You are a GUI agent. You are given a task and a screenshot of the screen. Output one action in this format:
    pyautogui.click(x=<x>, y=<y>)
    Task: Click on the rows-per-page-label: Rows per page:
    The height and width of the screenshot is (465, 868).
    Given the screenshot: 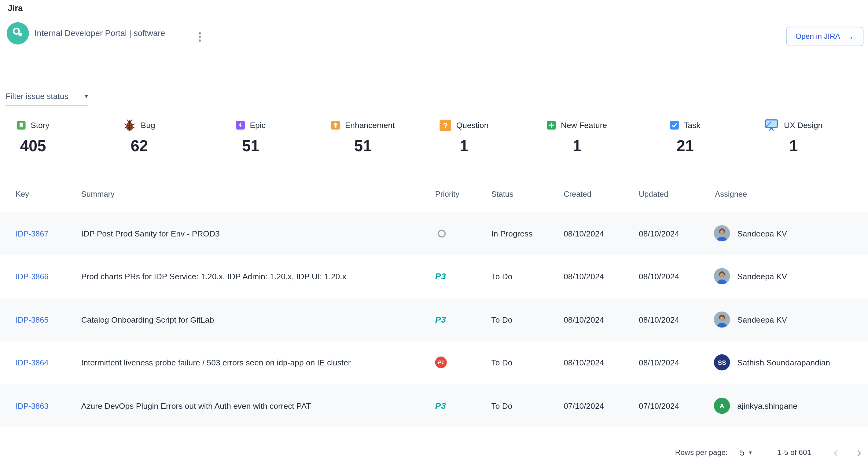 What is the action you would take?
    pyautogui.click(x=702, y=452)
    